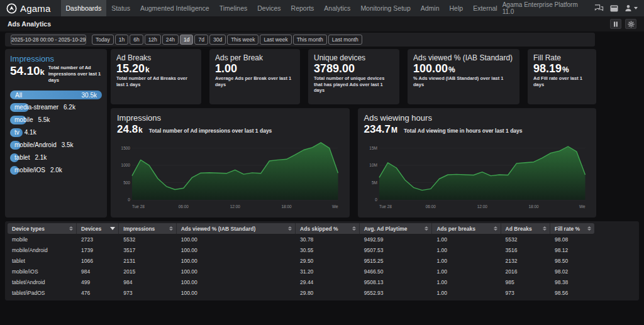  I want to click on table-row: tablet/iPadOS476973100.0029.809552.931.0…, so click(301, 293).